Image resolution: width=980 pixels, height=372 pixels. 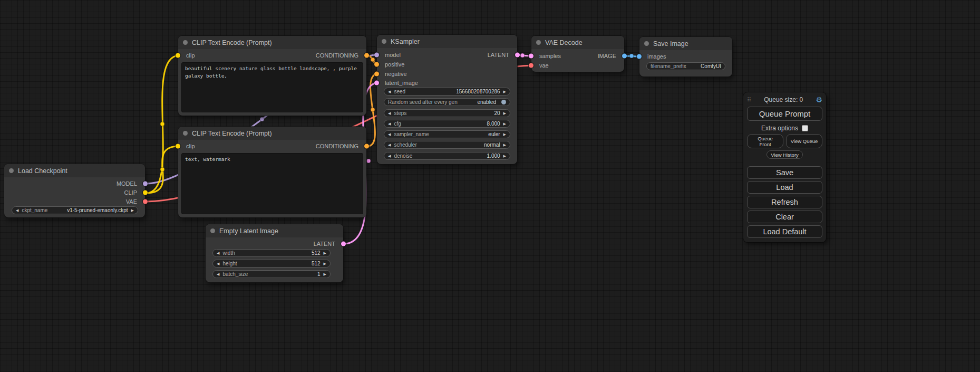 What do you see at coordinates (447, 92) in the screenshot?
I see `seed-widget: ◀ seed 156680208700286 ▶` at bounding box center [447, 92].